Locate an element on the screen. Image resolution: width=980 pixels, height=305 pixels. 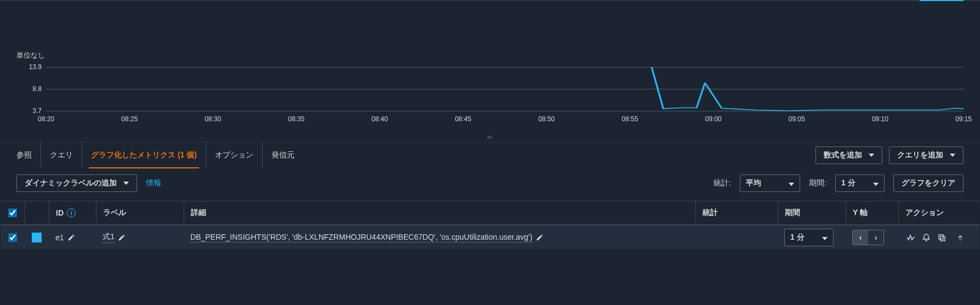
info-icon: i is located at coordinates (71, 213).